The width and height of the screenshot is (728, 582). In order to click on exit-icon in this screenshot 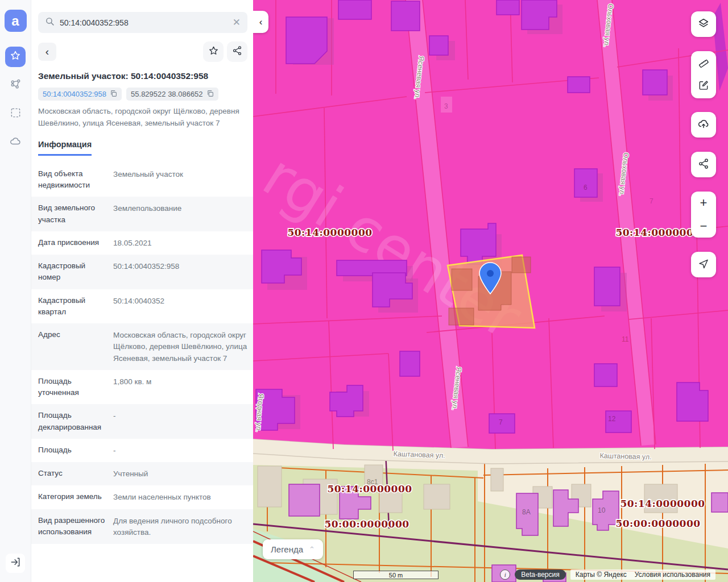, I will do `click(15, 563)`.